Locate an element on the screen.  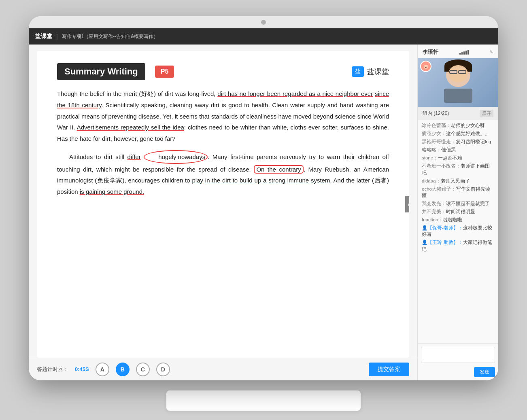
chat-message-9: 我会发光：读不懂是不是就完了 is located at coordinates (458, 204).